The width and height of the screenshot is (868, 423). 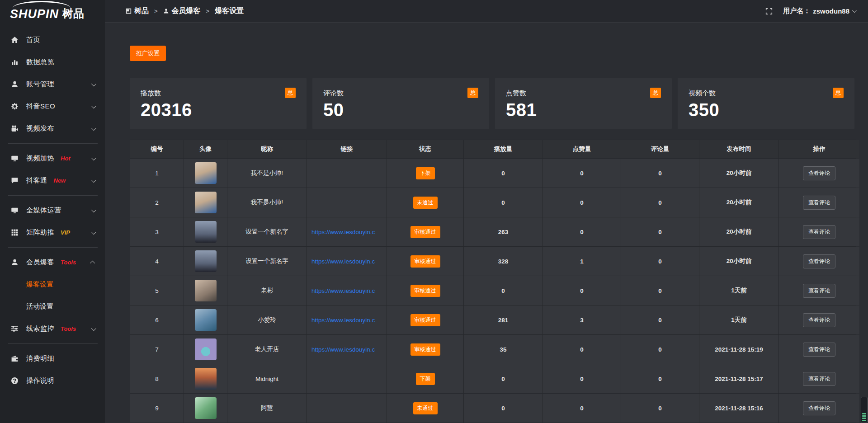 What do you see at coordinates (493, 261) in the screenshot?
I see `table-row: 4设置一个新名字https://www.iesdouyin.c审核通过32810…` at bounding box center [493, 261].